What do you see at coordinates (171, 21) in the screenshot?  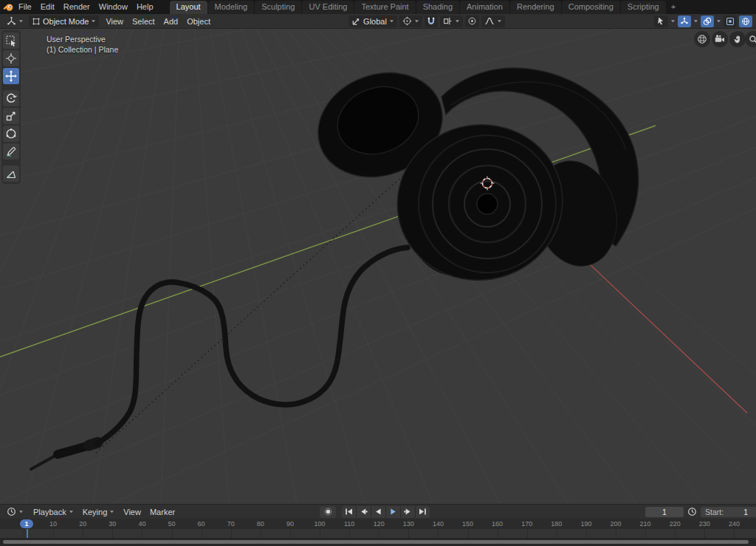 I see `viewport-menu-add: Add` at bounding box center [171, 21].